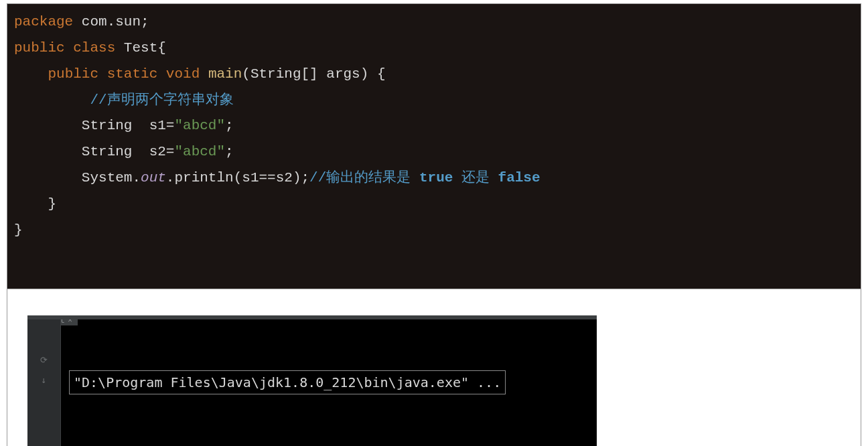 This screenshot has height=446, width=868. Describe the element at coordinates (161, 100) in the screenshot. I see `comment-declare: //声明两个字符串对象` at that location.